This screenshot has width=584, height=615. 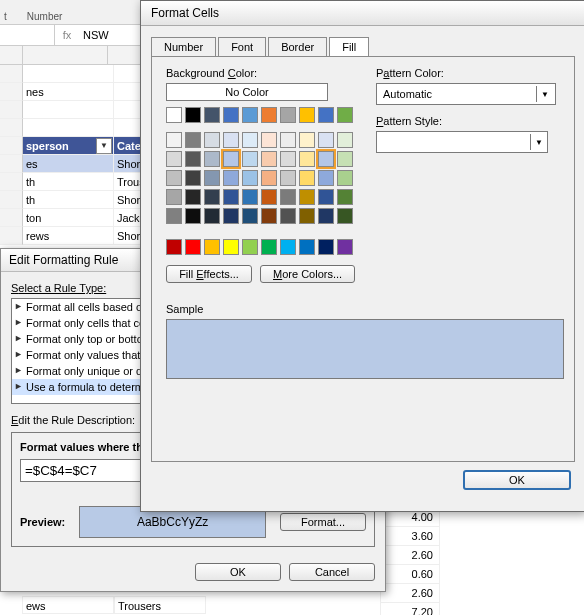 I want to click on cell: 7.20, so click(x=410, y=609).